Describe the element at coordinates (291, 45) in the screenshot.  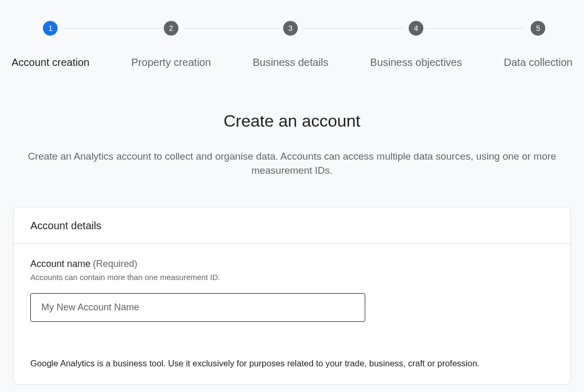
I see `step-business-details: 3 Business details` at that location.